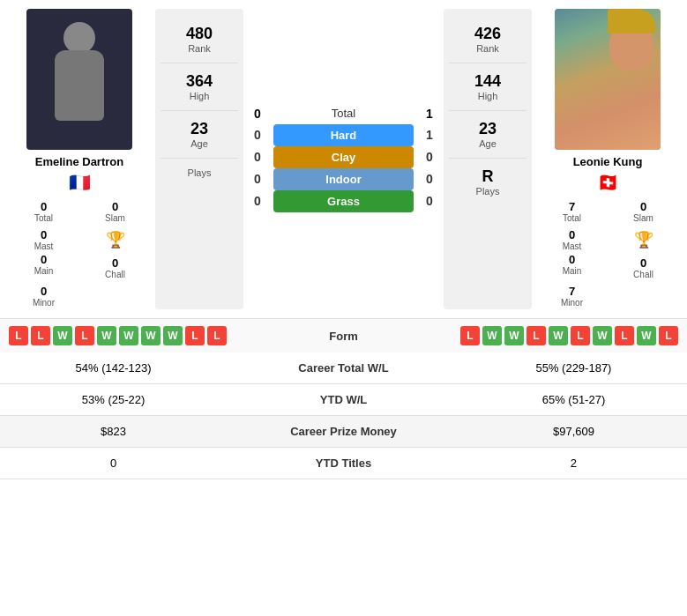 This screenshot has height=616, width=687. I want to click on total-score-right: 1, so click(429, 114).